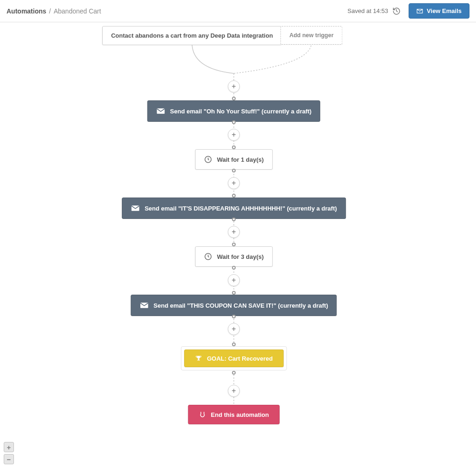 This screenshot has height=468, width=476. I want to click on zoom-controls: + −, so click(9, 453).